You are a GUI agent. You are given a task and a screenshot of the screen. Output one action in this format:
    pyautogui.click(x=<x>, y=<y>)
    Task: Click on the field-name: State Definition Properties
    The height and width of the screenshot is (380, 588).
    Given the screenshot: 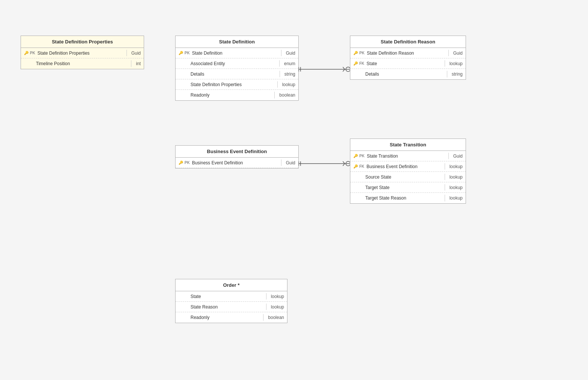 What is the action you would take?
    pyautogui.click(x=81, y=53)
    